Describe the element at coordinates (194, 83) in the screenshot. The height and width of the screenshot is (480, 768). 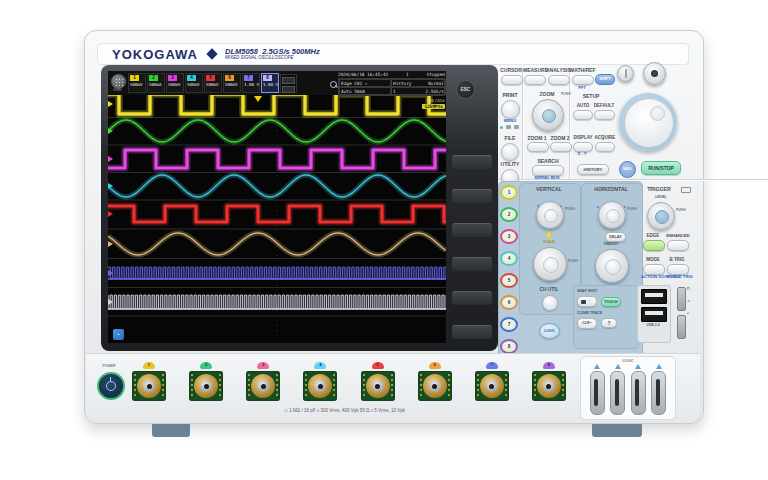
I see `channel-badge: 4500mV` at that location.